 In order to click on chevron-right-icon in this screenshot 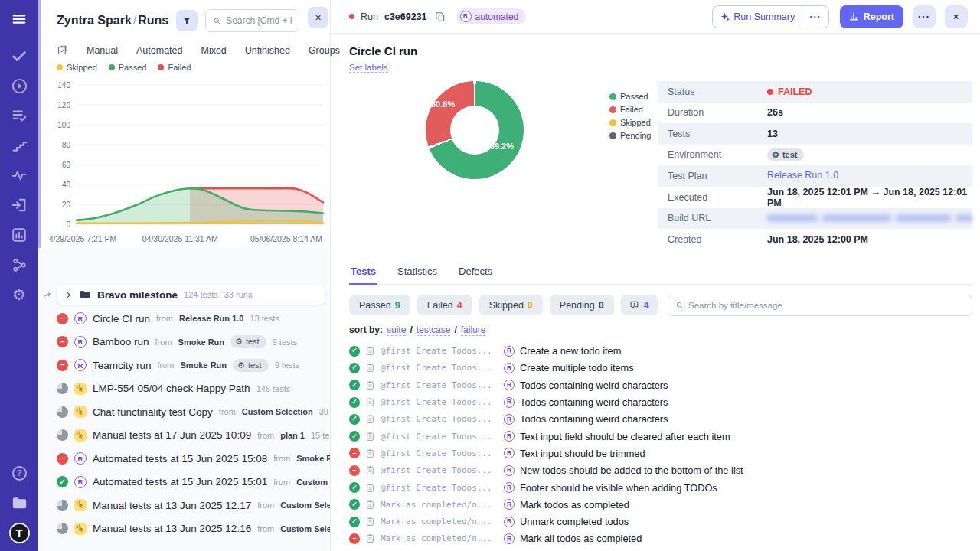, I will do `click(69, 295)`.